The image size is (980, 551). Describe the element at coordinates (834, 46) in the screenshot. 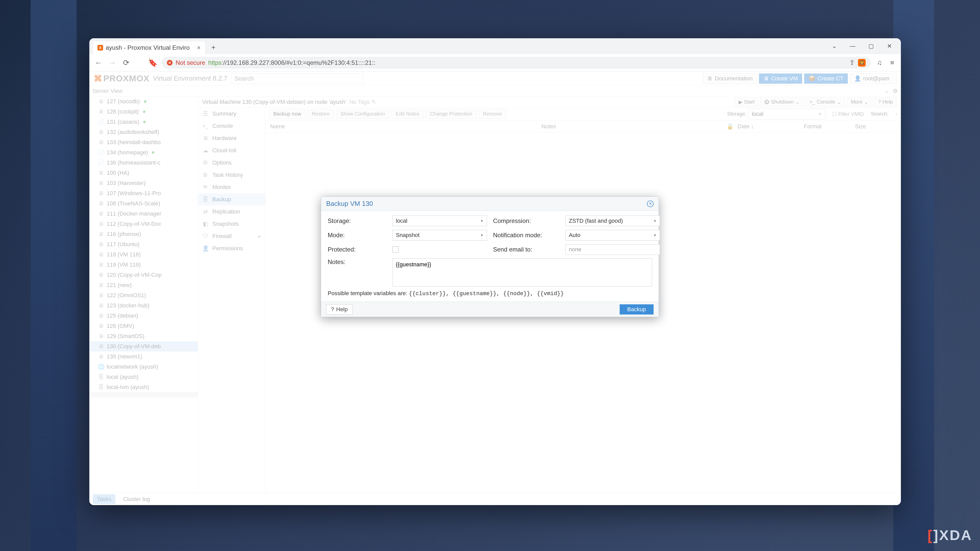

I see `chevron-down-icon: ⌄` at that location.